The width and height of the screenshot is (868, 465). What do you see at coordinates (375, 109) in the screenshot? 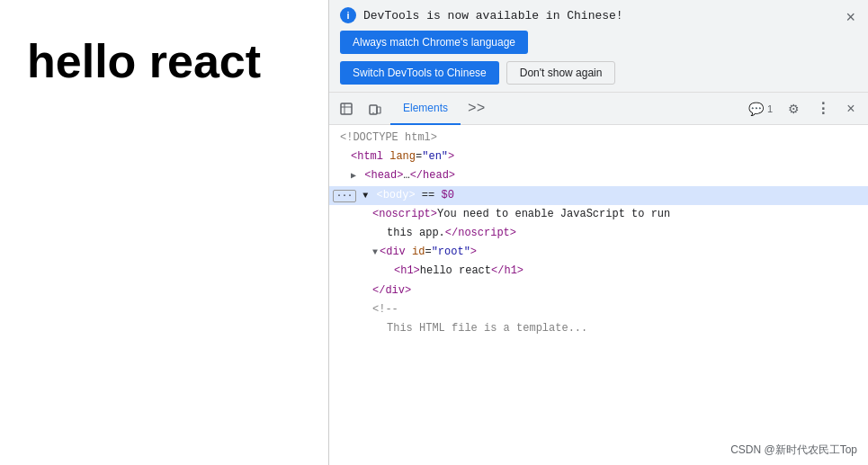
I see `device-icon` at bounding box center [375, 109].